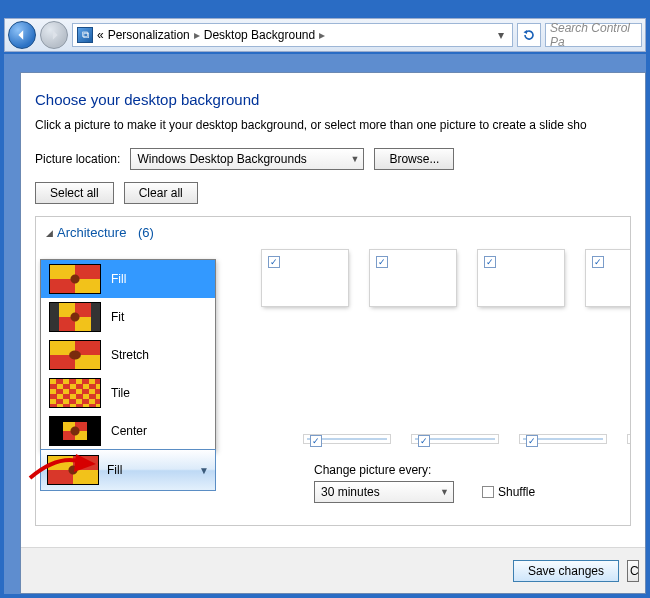 Image resolution: width=650 pixels, height=598 pixels. Describe the element at coordinates (128, 393) in the screenshot. I see `position-option-tile: Tile` at that location.